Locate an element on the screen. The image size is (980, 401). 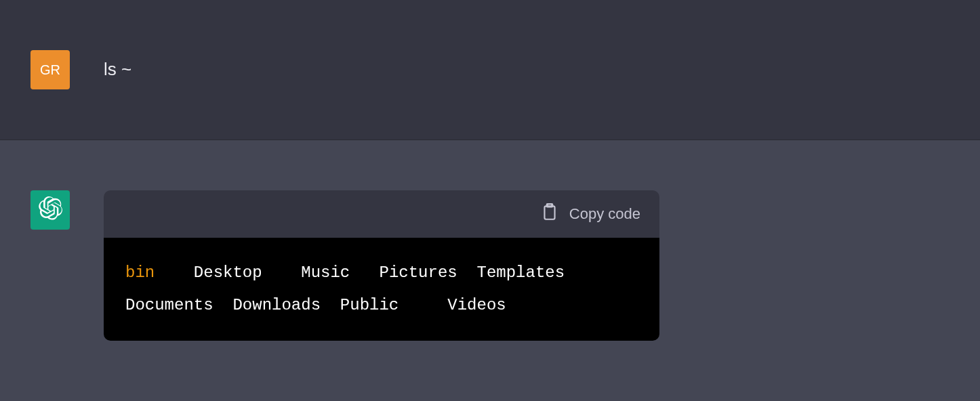
clipboard-icon is located at coordinates (550, 214).